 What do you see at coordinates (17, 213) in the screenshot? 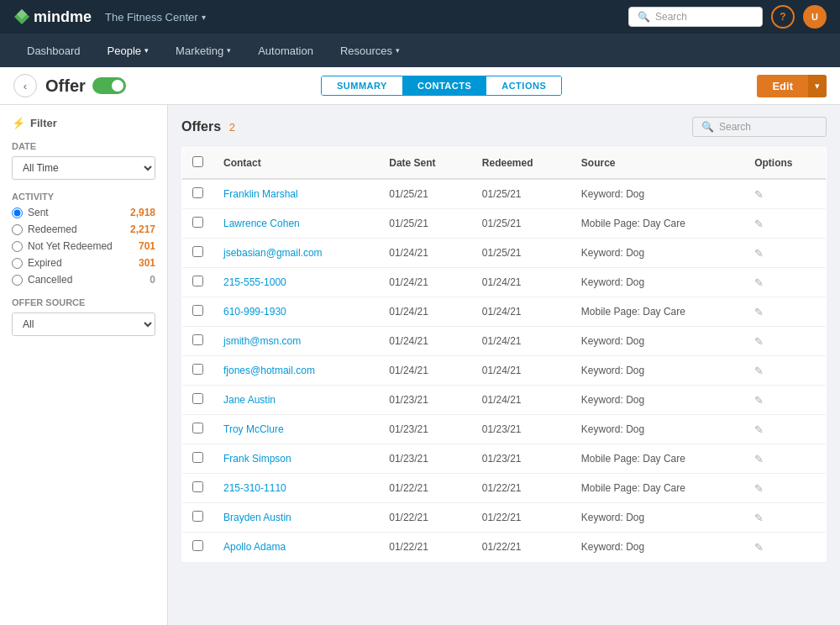
I see `activity-sent-radio` at bounding box center [17, 213].